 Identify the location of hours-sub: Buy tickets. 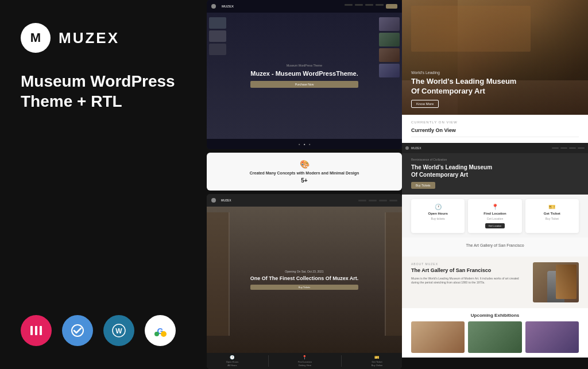
(438, 219).